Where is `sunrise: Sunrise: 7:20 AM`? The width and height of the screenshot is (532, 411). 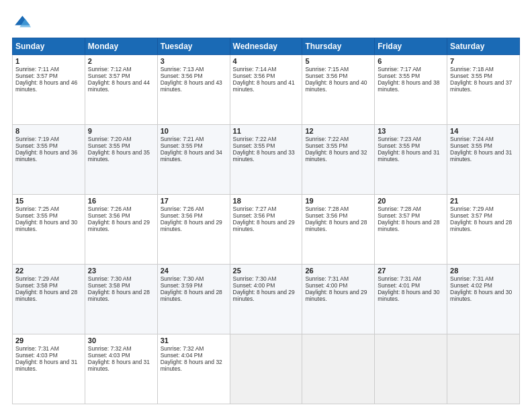 sunrise: Sunrise: 7:20 AM is located at coordinates (110, 139).